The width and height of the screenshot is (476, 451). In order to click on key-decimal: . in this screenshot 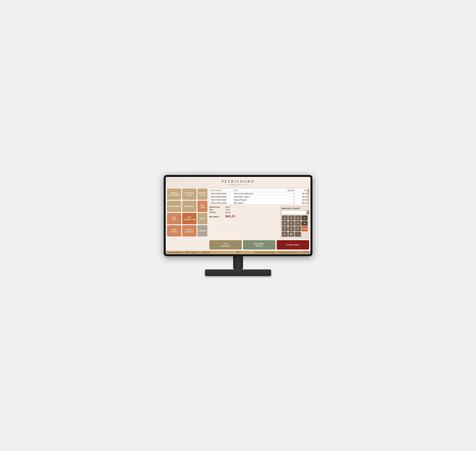, I will do `click(298, 234)`.